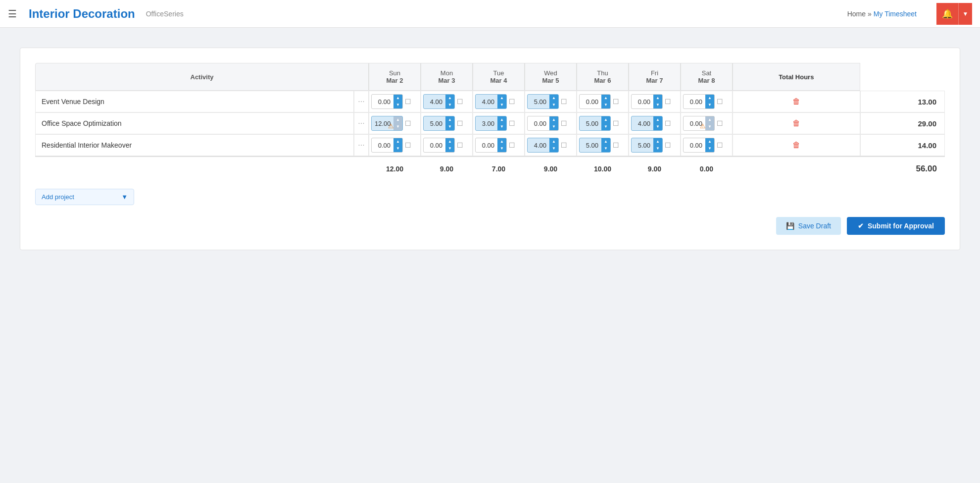 The height and width of the screenshot is (483, 980). What do you see at coordinates (606, 127) in the screenshot?
I see `spin-down-r1-d4: ▼` at bounding box center [606, 127].